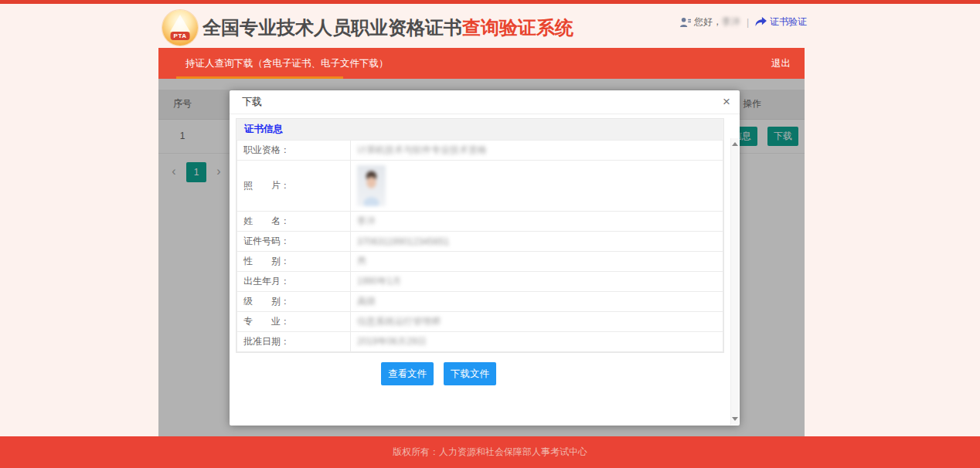 This screenshot has height=468, width=980. What do you see at coordinates (734, 281) in the screenshot?
I see `modal-scrollbar` at bounding box center [734, 281].